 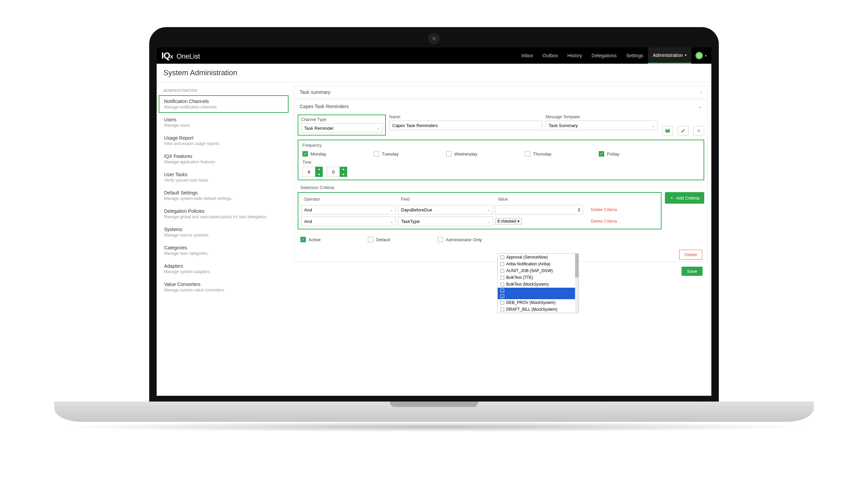 What do you see at coordinates (612, 56) in the screenshot?
I see `nav-items: Inbox Outbox History Delegations Setting…` at bounding box center [612, 56].